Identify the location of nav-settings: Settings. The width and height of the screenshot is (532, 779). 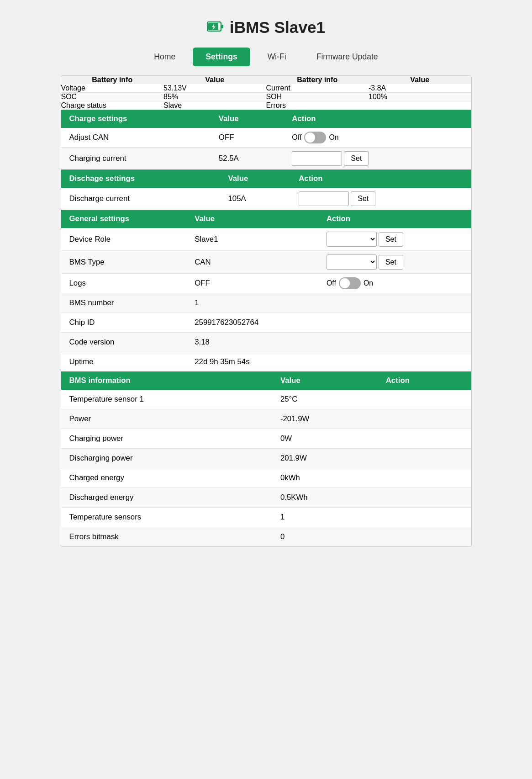
(221, 57).